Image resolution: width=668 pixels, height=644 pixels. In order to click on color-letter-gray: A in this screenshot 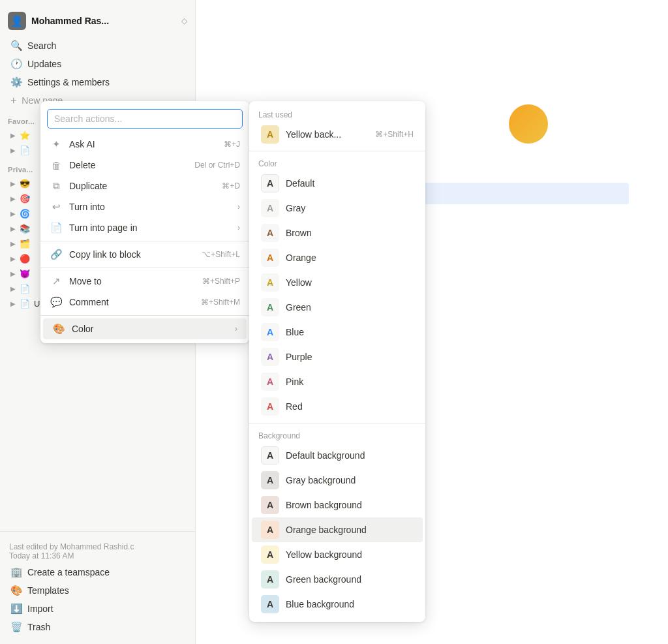, I will do `click(270, 208)`.